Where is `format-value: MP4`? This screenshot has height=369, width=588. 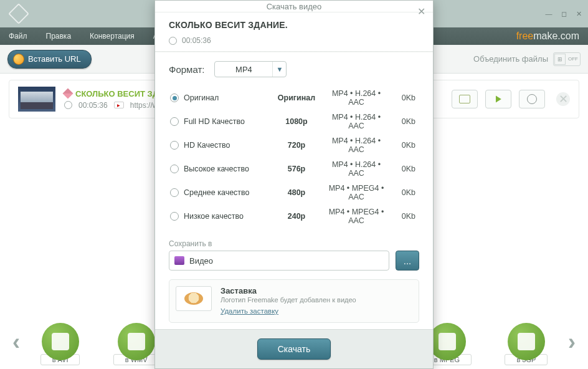 format-value: MP4 is located at coordinates (244, 70).